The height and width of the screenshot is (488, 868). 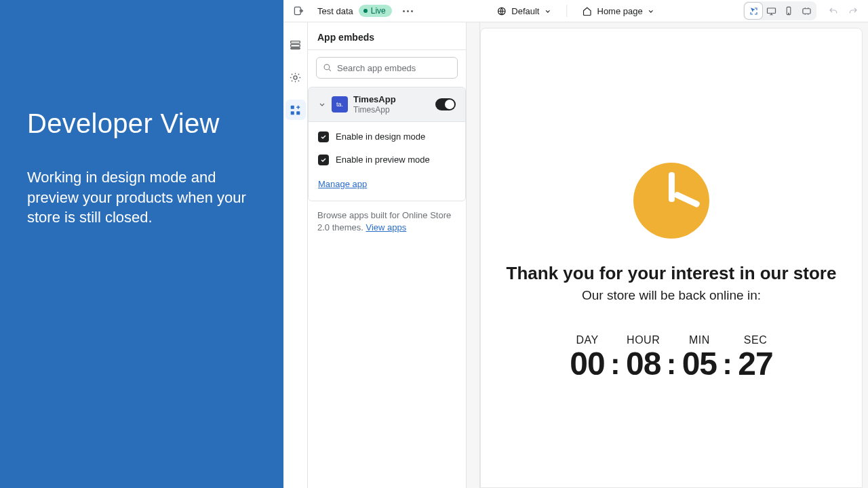 What do you see at coordinates (771, 11) in the screenshot?
I see `desktop-mode-icon` at bounding box center [771, 11].